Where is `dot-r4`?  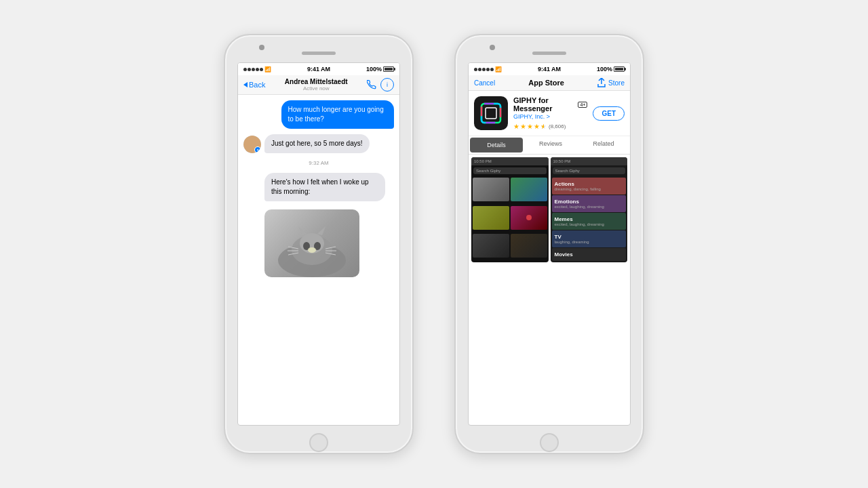
dot-r4 is located at coordinates (488, 69).